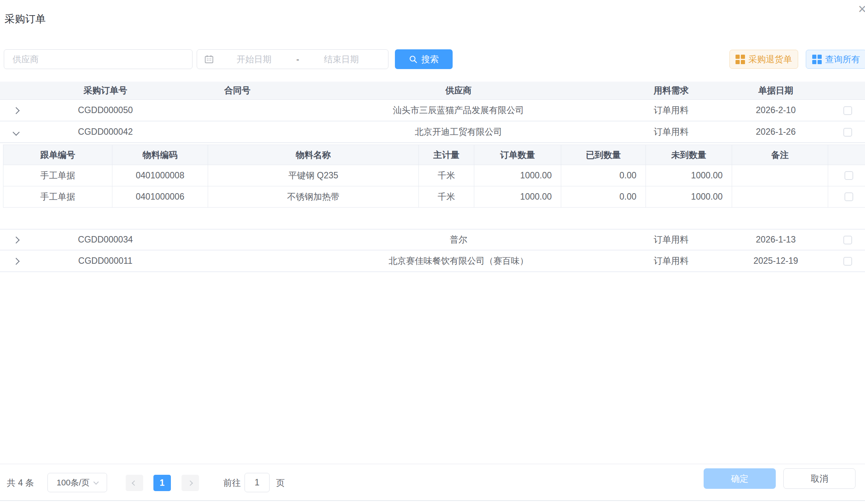 The image size is (865, 504). What do you see at coordinates (106, 110) in the screenshot?
I see `order-no: CGDD000050` at bounding box center [106, 110].